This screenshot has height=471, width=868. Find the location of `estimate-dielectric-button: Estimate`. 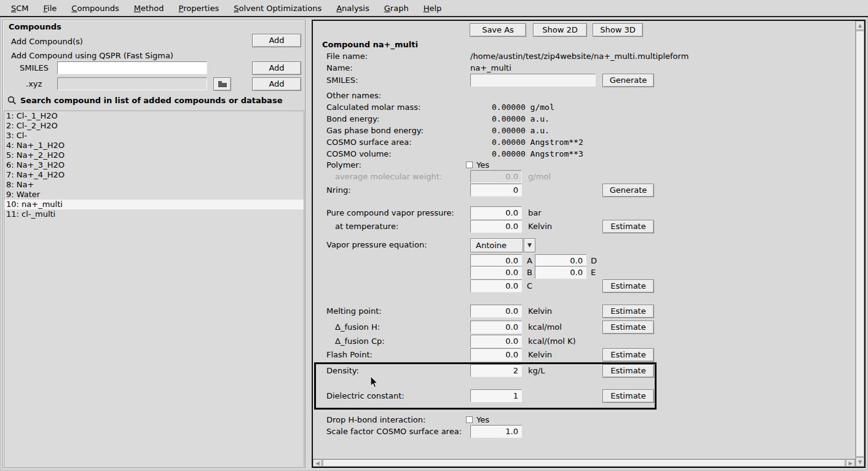

estimate-dielectric-button: Estimate is located at coordinates (628, 396).